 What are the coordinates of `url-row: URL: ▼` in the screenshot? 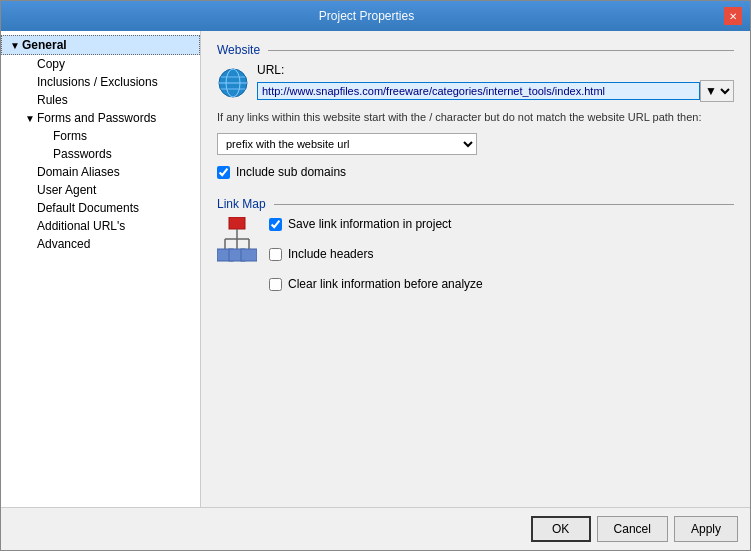 It's located at (476, 82).